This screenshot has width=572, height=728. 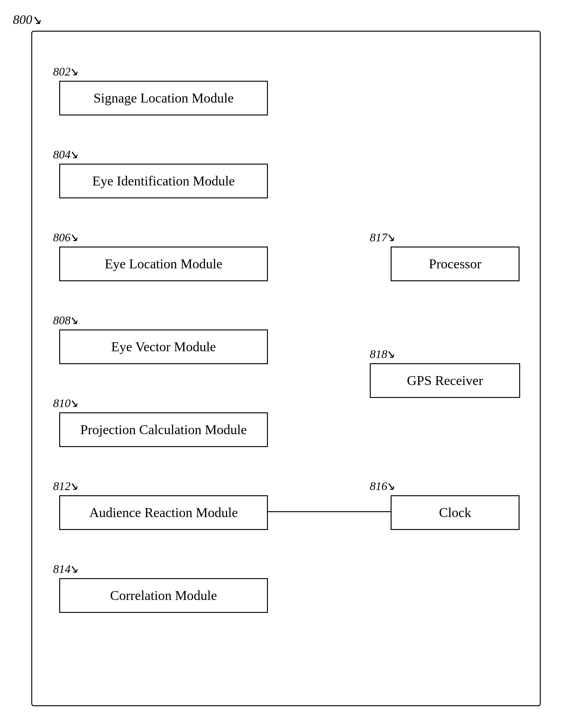 What do you see at coordinates (73, 403) in the screenshot?
I see `arrow-810: ↘` at bounding box center [73, 403].